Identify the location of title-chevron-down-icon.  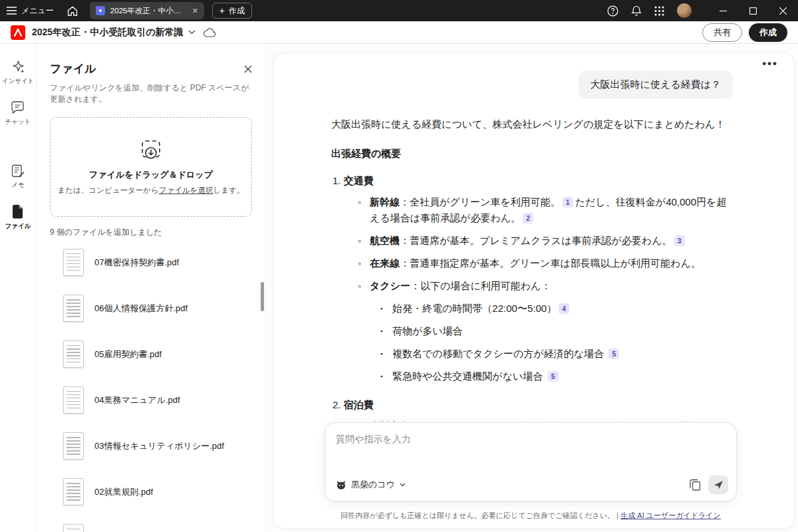
(192, 32).